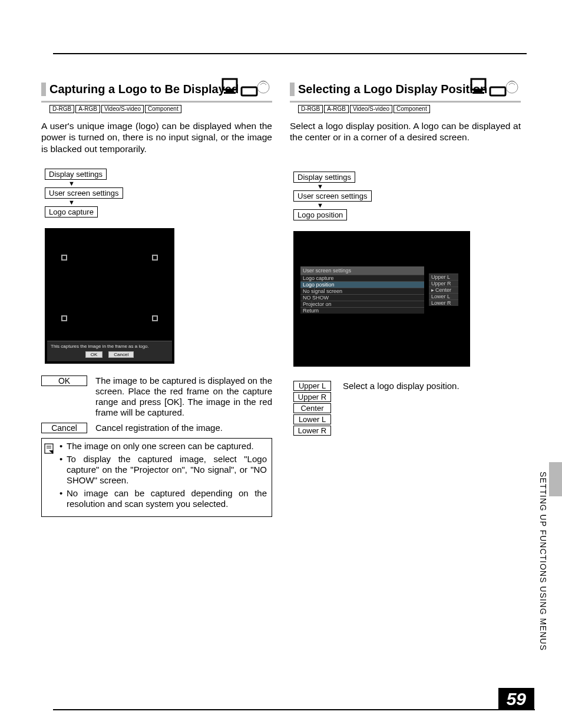 This screenshot has width=562, height=728. Describe the element at coordinates (405, 92) in the screenshot. I see `right-section-header: Selecting a Logo Display Position` at that location.